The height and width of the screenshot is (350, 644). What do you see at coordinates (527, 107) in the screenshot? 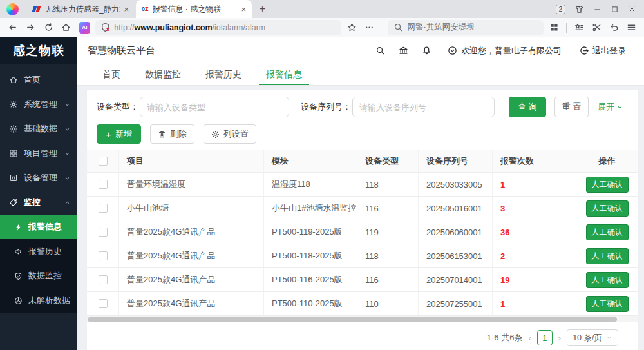
I see `search-button: 查 询` at bounding box center [527, 107].